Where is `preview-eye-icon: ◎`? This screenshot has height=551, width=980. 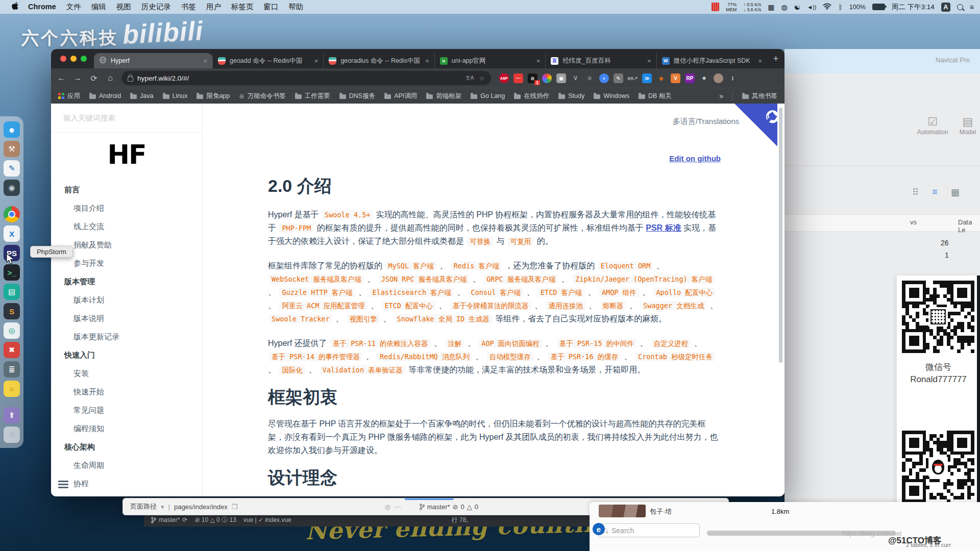 preview-eye-icon: ◎ is located at coordinates (387, 507).